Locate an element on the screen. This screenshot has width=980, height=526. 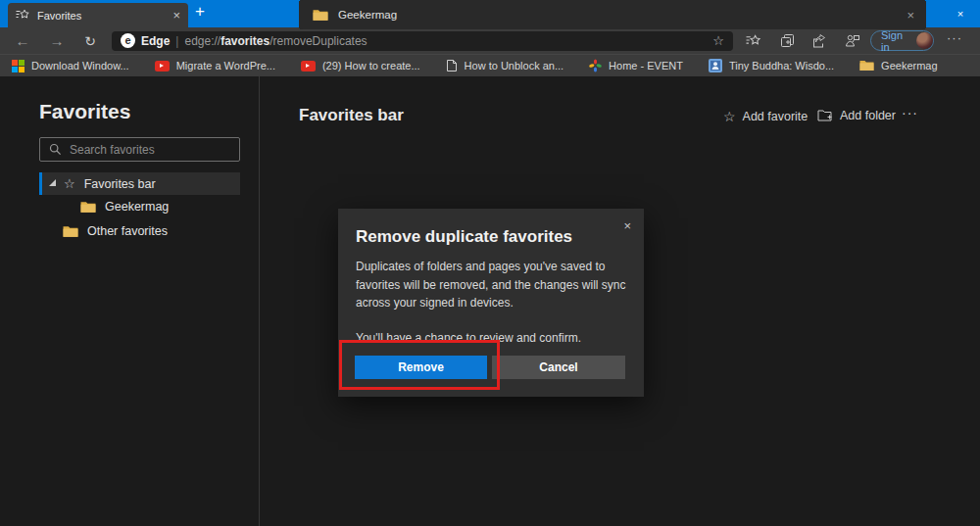
bookmark-label: Tiny Buddha: Wisdo... is located at coordinates (782, 66).